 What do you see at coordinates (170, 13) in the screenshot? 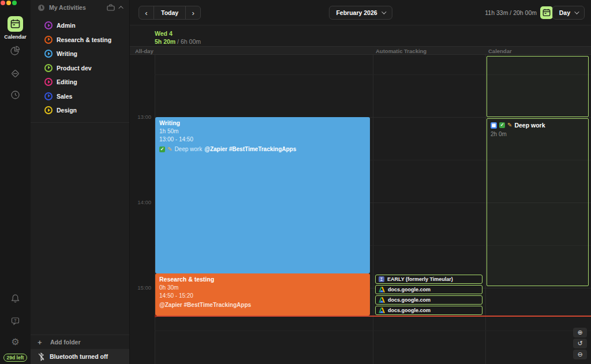
I see `today-button: Today` at bounding box center [170, 13].